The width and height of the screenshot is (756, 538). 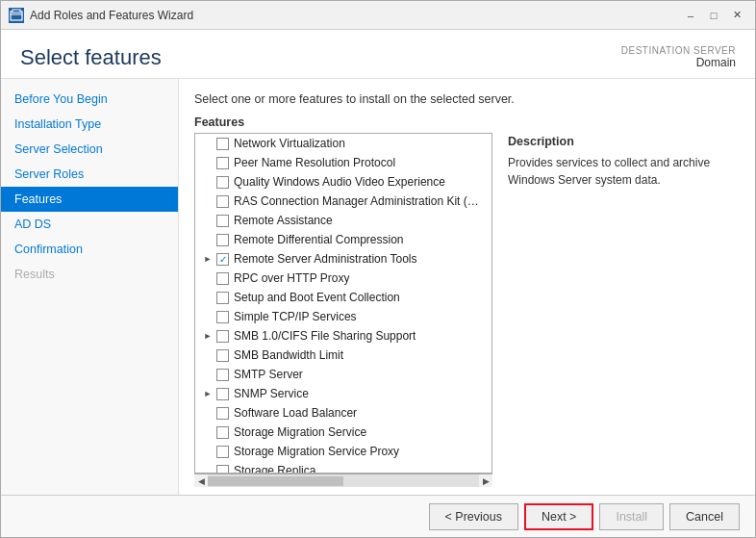 What do you see at coordinates (223, 414) in the screenshot?
I see `feature-checkbox-software-load` at bounding box center [223, 414].